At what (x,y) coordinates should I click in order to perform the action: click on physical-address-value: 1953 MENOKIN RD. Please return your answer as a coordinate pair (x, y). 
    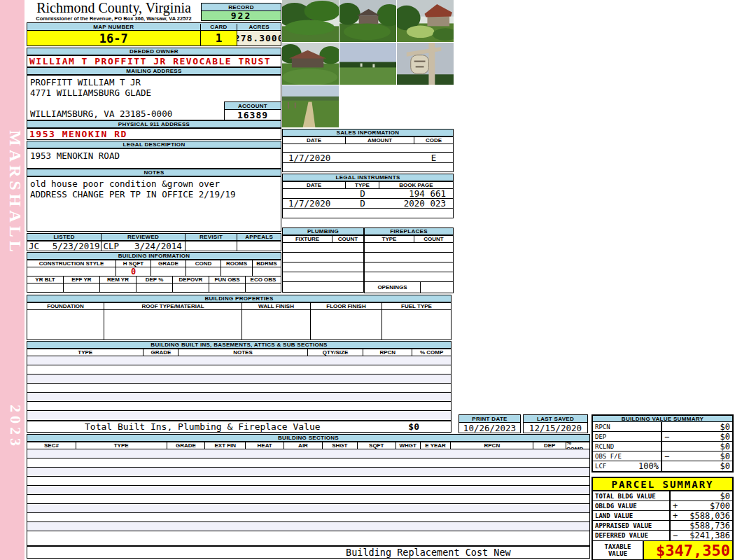
    Looking at the image, I should click on (154, 134).